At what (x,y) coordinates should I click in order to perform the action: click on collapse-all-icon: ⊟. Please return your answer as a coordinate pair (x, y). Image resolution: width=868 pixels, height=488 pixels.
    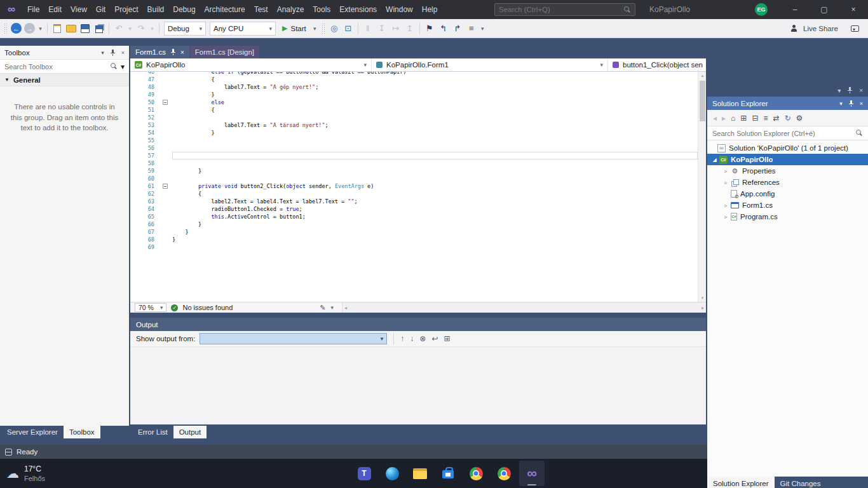
    Looking at the image, I should click on (755, 118).